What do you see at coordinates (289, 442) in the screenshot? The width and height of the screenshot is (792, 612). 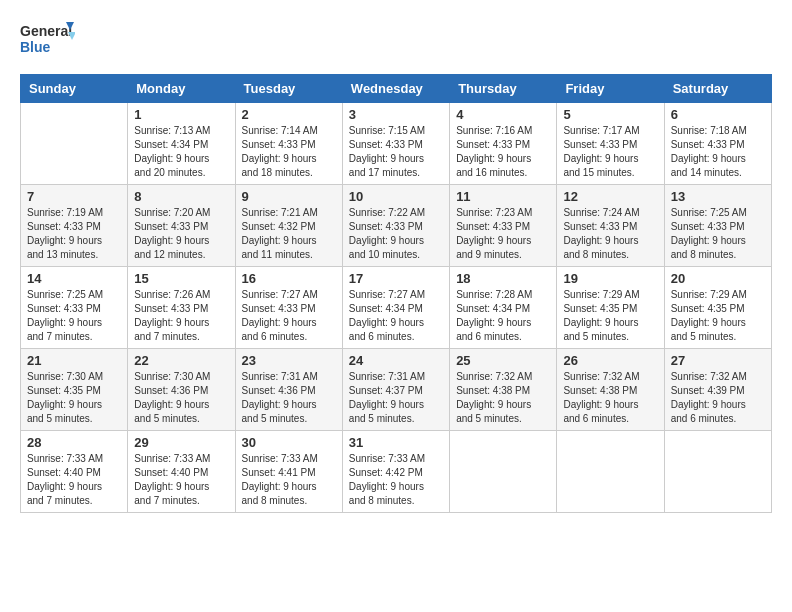 I see `day-number: 30` at bounding box center [289, 442].